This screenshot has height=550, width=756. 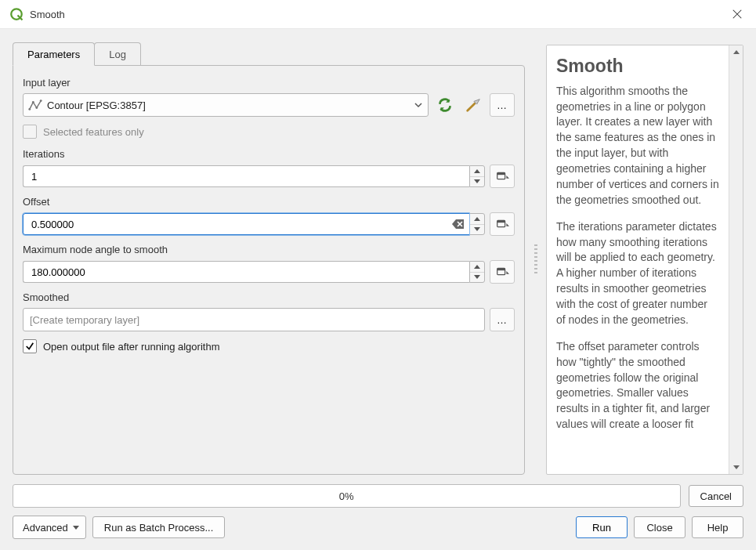 What do you see at coordinates (536, 260) in the screenshot?
I see `splitter-handle` at bounding box center [536, 260].